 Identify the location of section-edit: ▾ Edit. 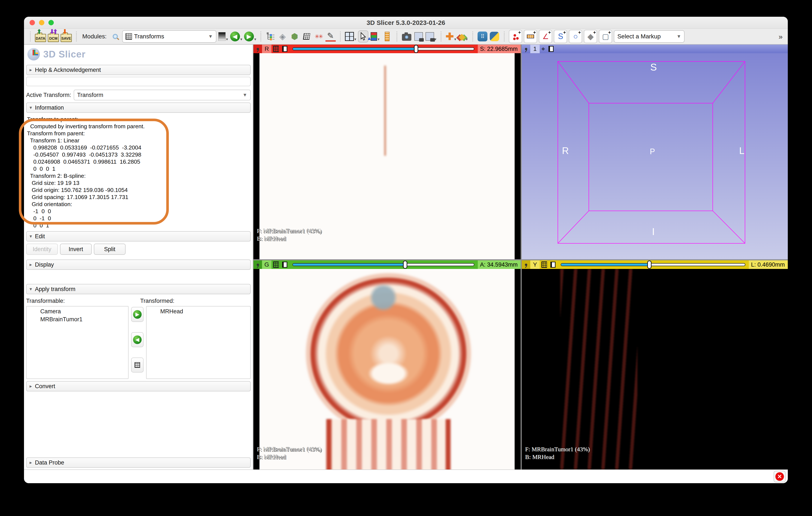
(138, 236).